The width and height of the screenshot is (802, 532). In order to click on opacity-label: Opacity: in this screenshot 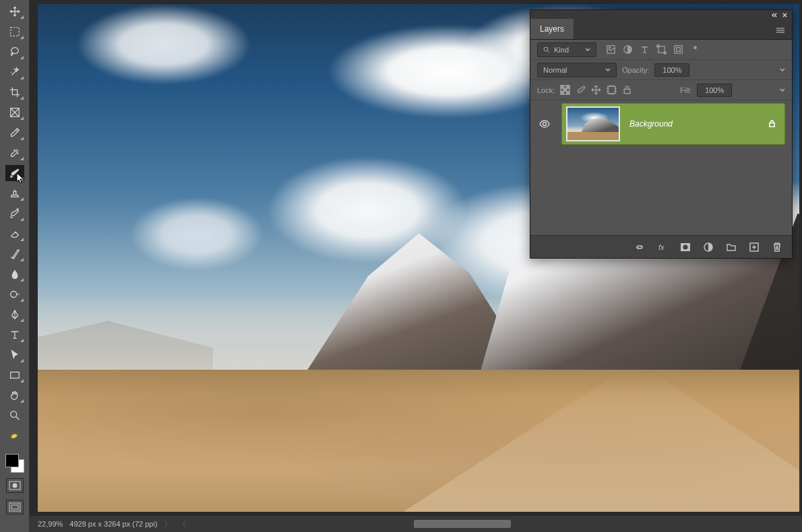, I will do `click(636, 70)`.